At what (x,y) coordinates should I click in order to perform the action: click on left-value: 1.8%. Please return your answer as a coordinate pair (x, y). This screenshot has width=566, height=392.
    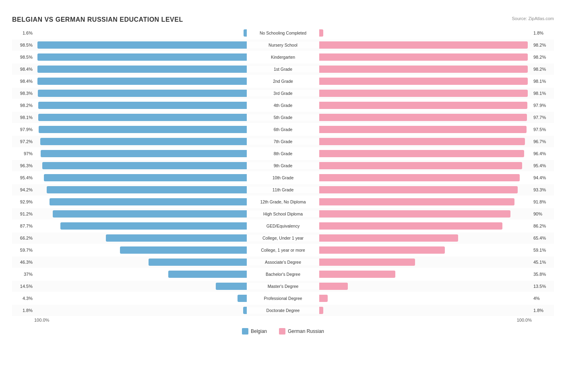
    Looking at the image, I should click on (23, 310).